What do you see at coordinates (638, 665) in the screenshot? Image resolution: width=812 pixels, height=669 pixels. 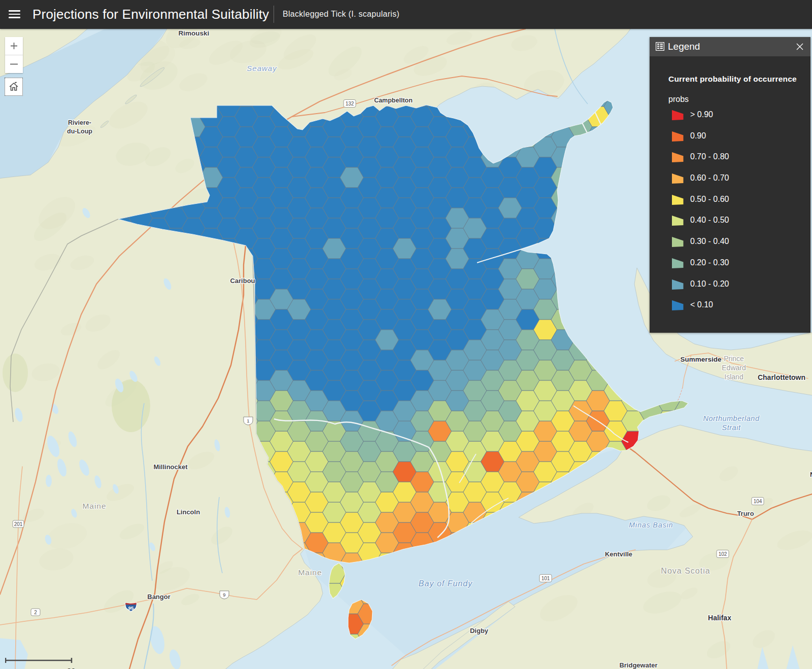 I see `svg-text: Bridgewater` at bounding box center [638, 665].